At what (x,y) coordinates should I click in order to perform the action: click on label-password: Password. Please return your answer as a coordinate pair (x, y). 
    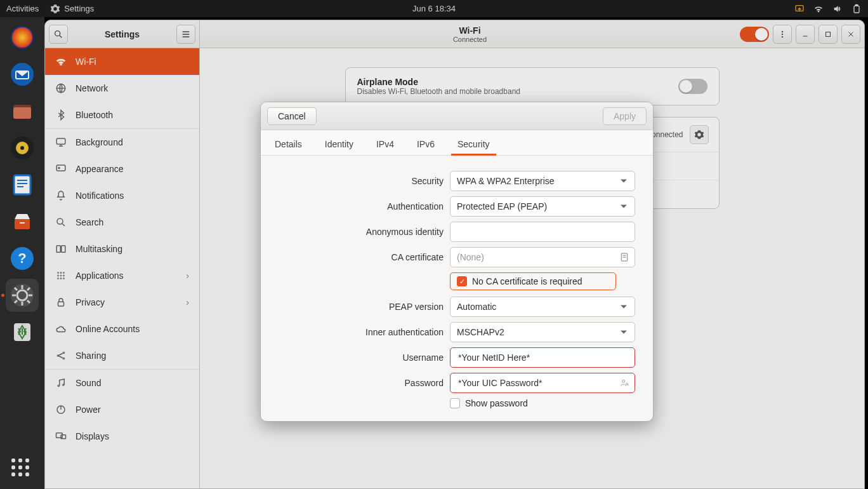
    Looking at the image, I should click on (361, 383).